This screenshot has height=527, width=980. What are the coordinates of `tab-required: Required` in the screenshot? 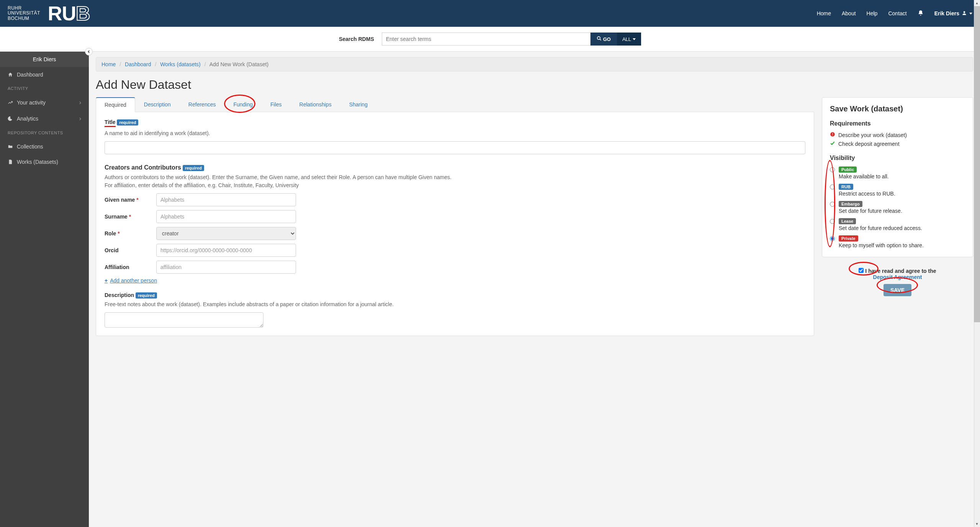 It's located at (116, 105).